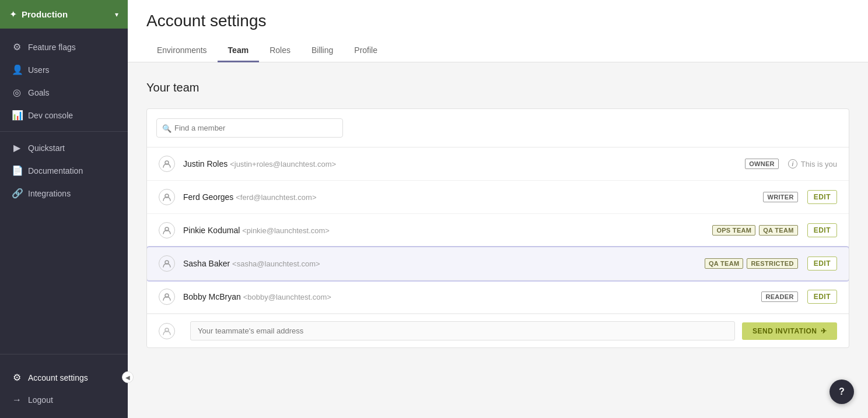  What do you see at coordinates (64, 148) in the screenshot?
I see `sidebar-item-quickstart: ▶ Quickstart` at bounding box center [64, 148].